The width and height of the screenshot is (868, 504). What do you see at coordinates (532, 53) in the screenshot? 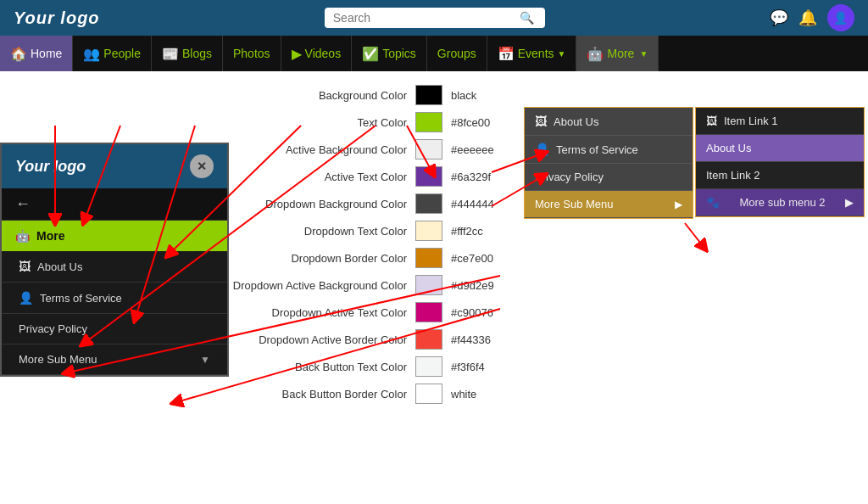
I see `nav-item-events: 📅 Events ▼` at bounding box center [532, 53].